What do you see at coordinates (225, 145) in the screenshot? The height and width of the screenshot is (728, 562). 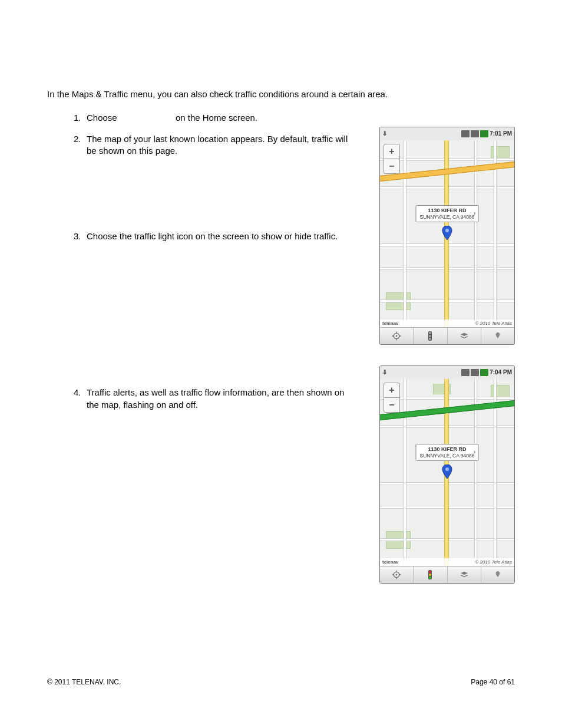 I see `step-text: The map of your last known location appe…` at bounding box center [225, 145].